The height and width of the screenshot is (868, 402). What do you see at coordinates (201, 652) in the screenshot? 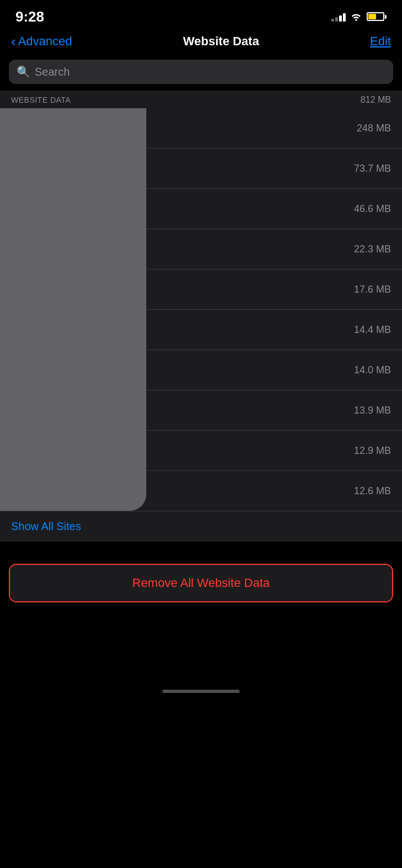
I see `bottom-area` at bounding box center [201, 652].